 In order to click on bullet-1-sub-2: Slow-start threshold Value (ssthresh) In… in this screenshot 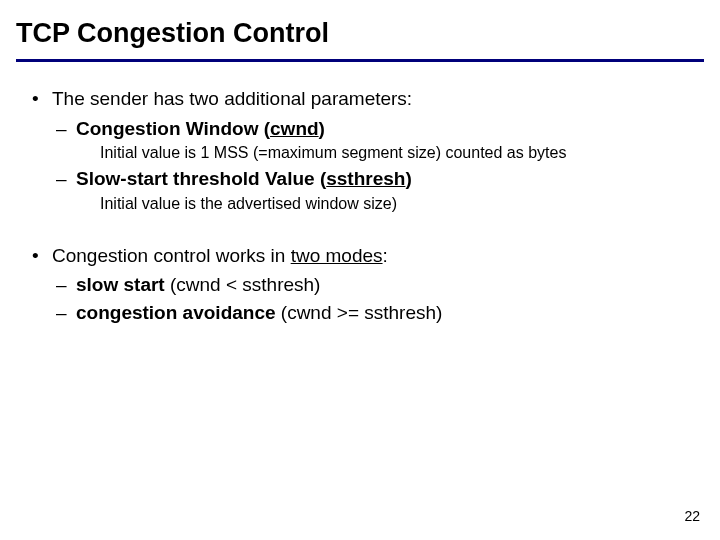, I will do `click(378, 190)`.